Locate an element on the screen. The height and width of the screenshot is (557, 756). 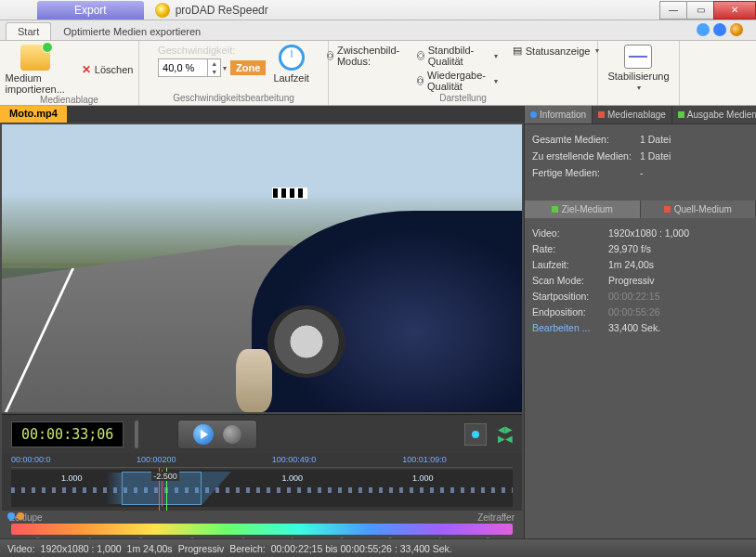
app-title: proDAD ReSpeedr is located at coordinates (222, 10).